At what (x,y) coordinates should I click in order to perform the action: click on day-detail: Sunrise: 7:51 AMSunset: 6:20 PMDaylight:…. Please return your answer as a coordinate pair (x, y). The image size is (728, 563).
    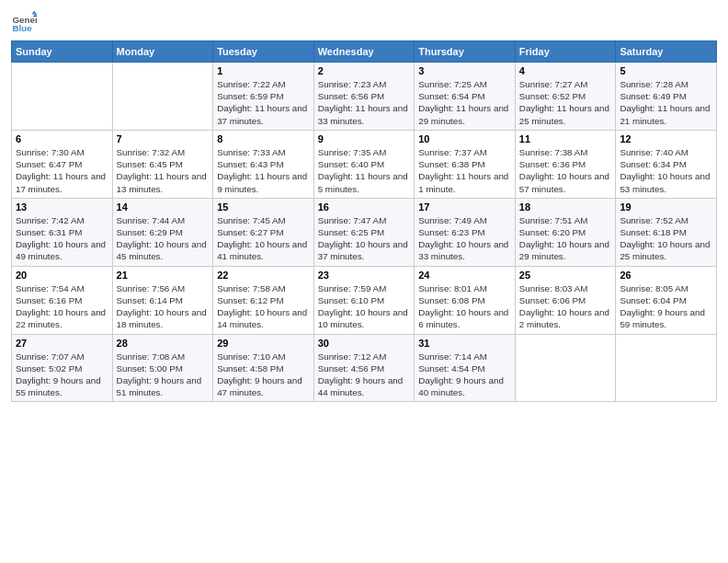
    Looking at the image, I should click on (566, 239).